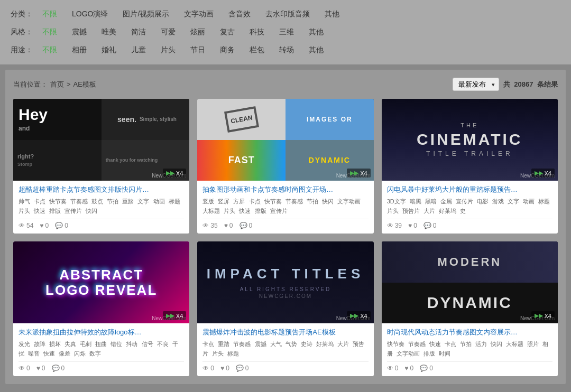 Image resolution: width=571 pixels, height=392 pixels. What do you see at coordinates (476, 85) in the screenshot?
I see `sort-select: 最新发布最多下载最多收藏` at bounding box center [476, 85].